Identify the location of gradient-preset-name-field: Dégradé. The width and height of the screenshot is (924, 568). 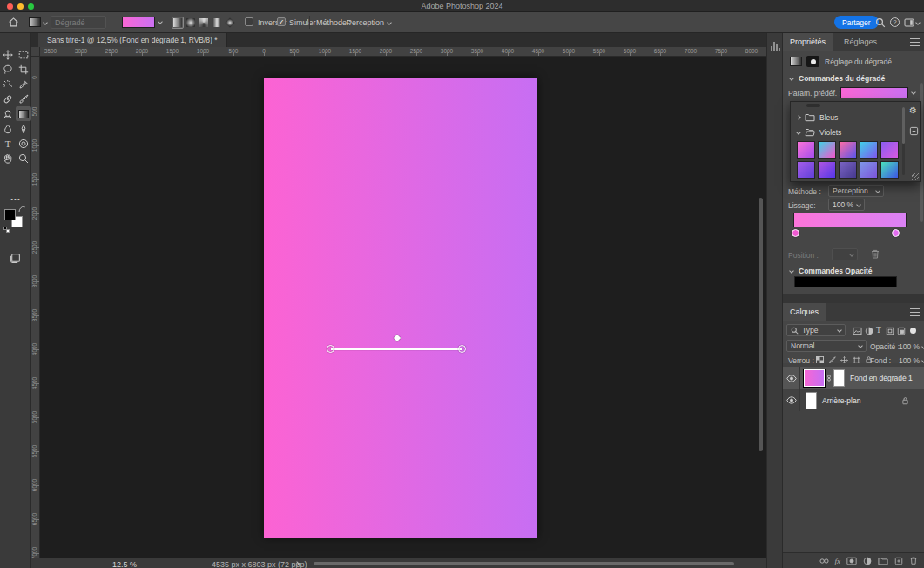
(78, 23).